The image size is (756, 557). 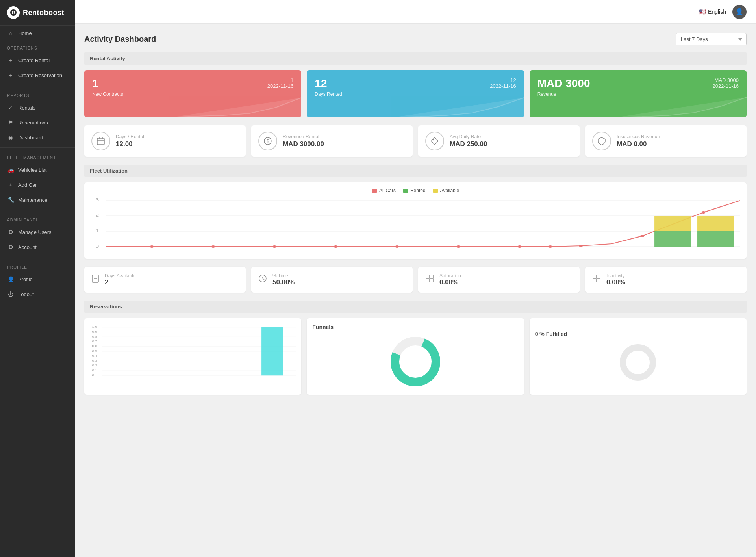 I want to click on clock-icon, so click(x=263, y=280).